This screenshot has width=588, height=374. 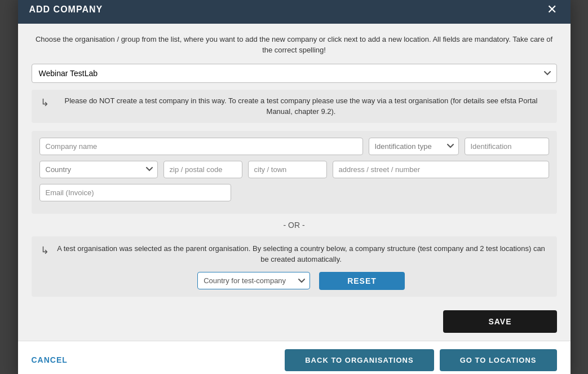 What do you see at coordinates (499, 322) in the screenshot?
I see `save-button: SAVE` at bounding box center [499, 322].